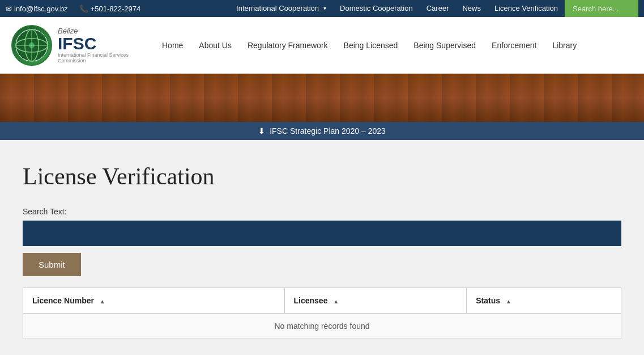  Describe the element at coordinates (281, 9) in the screenshot. I see `nav-international-cooperation: International Cooperation ▾` at that location.